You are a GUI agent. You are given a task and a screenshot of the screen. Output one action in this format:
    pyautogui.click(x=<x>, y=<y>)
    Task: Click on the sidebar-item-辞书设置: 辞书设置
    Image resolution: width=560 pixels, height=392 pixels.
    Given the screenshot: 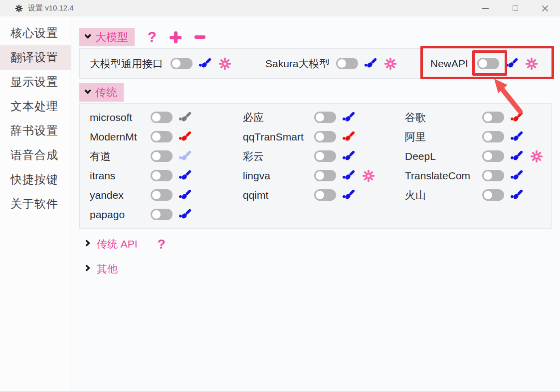 What is the action you would take?
    pyautogui.click(x=35, y=131)
    